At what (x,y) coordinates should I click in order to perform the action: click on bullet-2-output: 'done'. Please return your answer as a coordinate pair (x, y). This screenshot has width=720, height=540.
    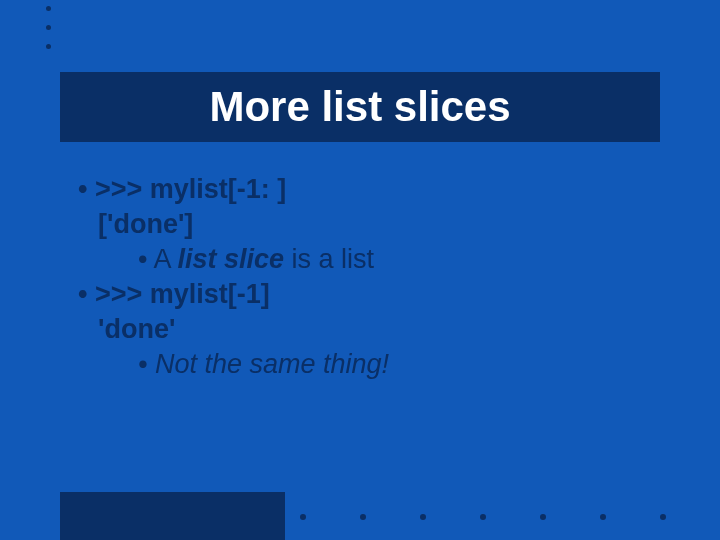
    Looking at the image, I should click on (244, 330).